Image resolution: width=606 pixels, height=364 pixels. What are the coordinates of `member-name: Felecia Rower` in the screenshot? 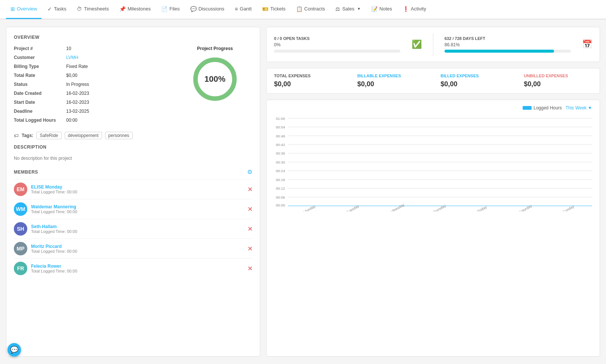 It's located at (139, 266).